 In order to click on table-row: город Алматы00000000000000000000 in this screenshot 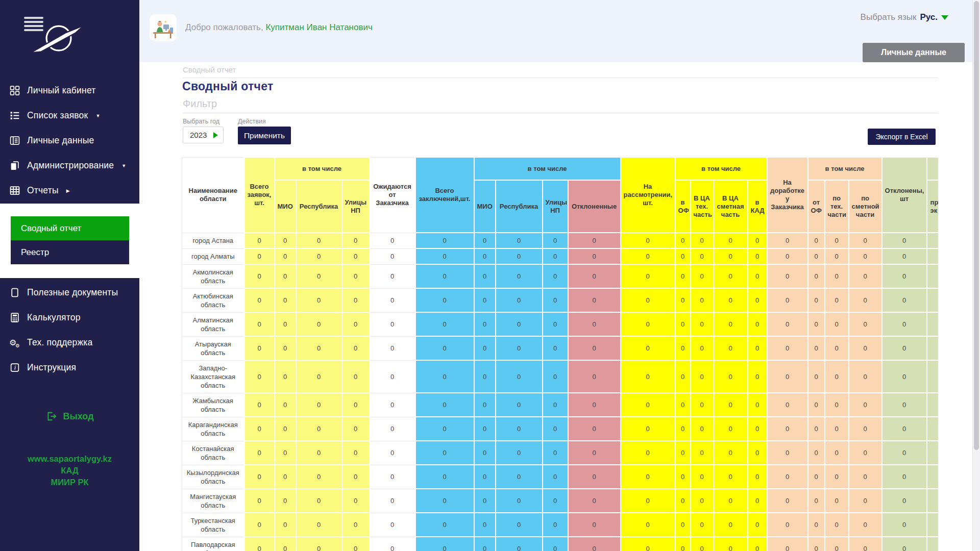, I will do `click(560, 256)`.